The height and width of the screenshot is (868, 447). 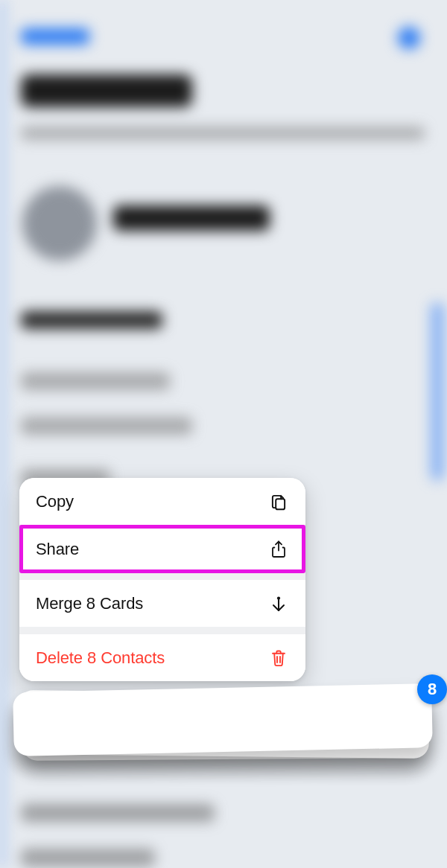 I want to click on menu-item-label: Copy, so click(x=55, y=502).